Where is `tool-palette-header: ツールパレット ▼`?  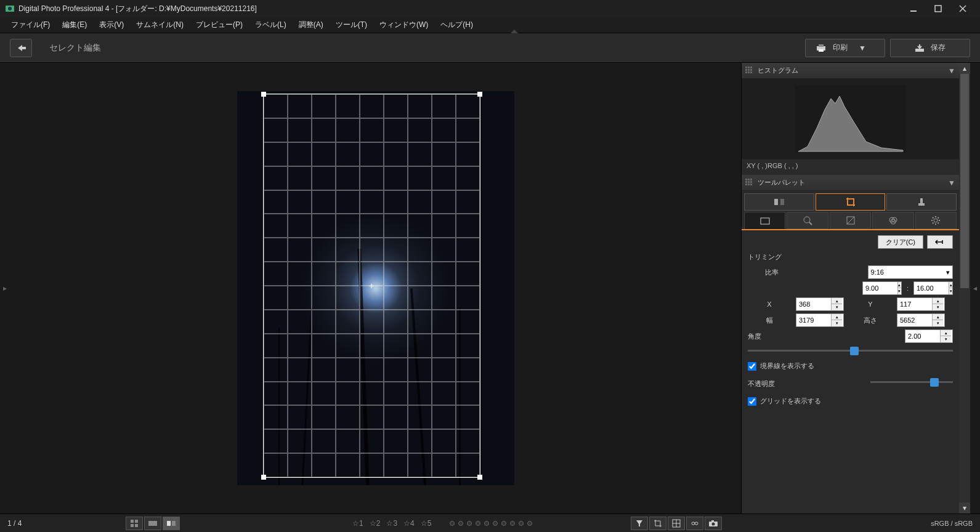 tool-palette-header: ツールパレット ▼ is located at coordinates (850, 183).